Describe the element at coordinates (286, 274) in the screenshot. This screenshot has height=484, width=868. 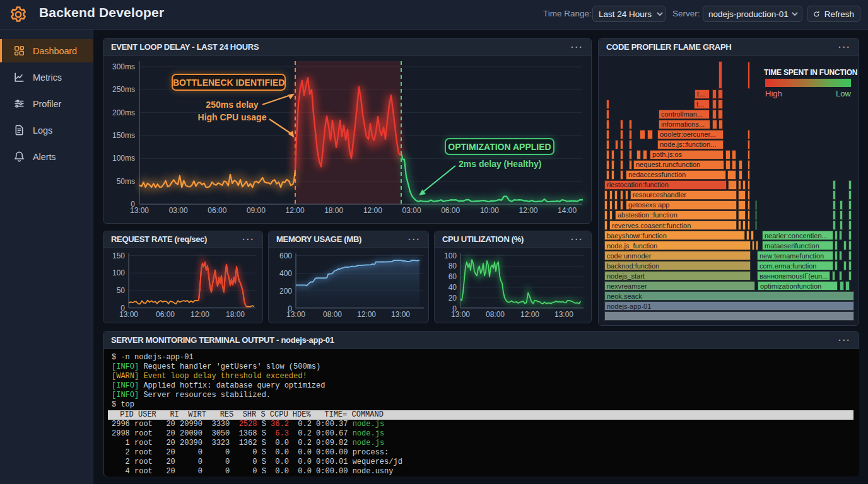
I see `svg-text: 400` at that location.